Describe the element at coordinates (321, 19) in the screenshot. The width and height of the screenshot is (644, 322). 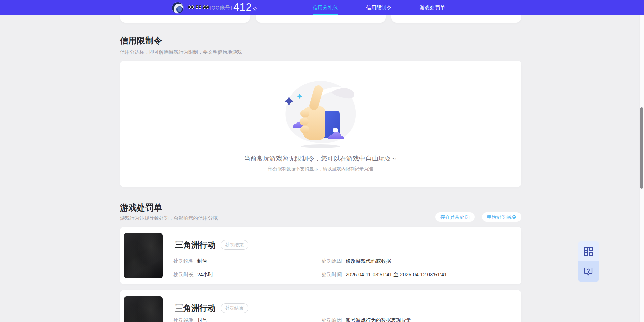
I see `scrolled-cards-row` at that location.